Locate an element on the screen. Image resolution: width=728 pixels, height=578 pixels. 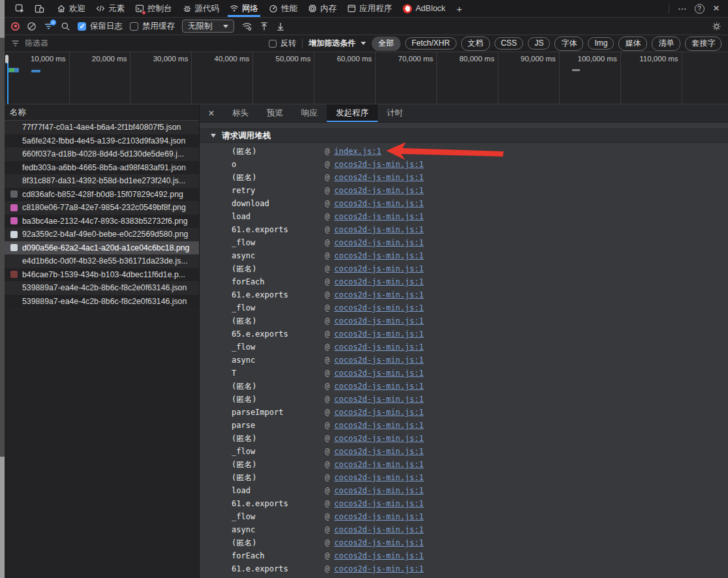
disable-cache-checkbox: 禁用缓存 is located at coordinates (153, 26).